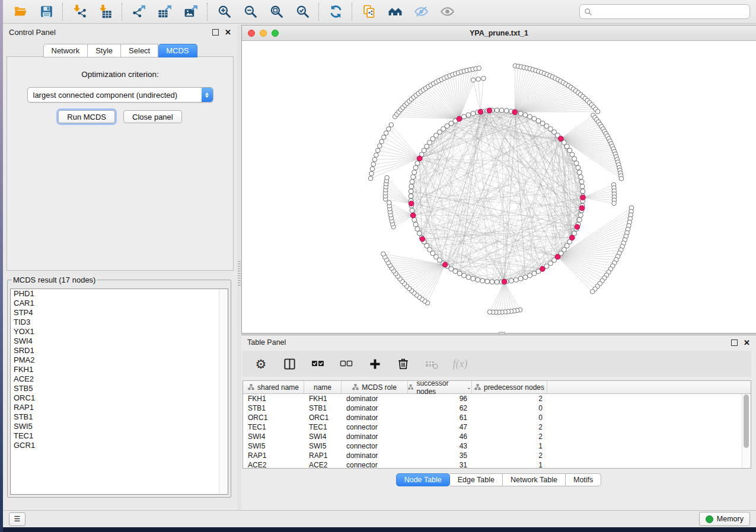 This screenshot has width=756, height=532. What do you see at coordinates (440, 437) in the screenshot?
I see `table-cell: 46` at bounding box center [440, 437].